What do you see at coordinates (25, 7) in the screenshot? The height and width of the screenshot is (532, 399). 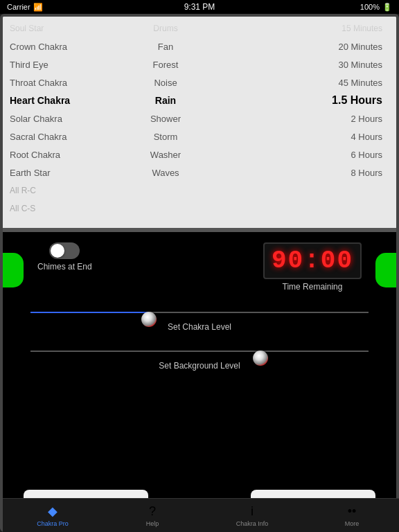 I see `status-left: Carrier 📶` at bounding box center [25, 7].